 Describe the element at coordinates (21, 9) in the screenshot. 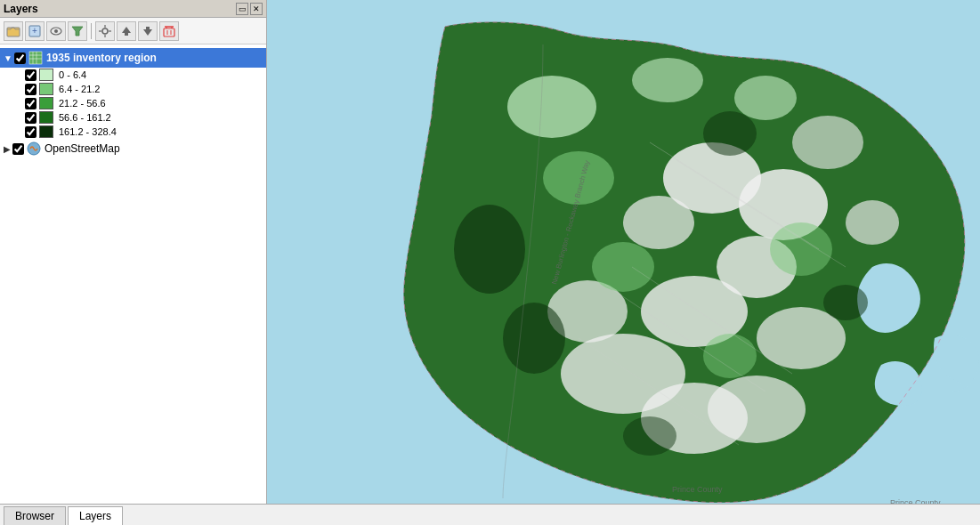

I see `panel-title: Layers` at that location.